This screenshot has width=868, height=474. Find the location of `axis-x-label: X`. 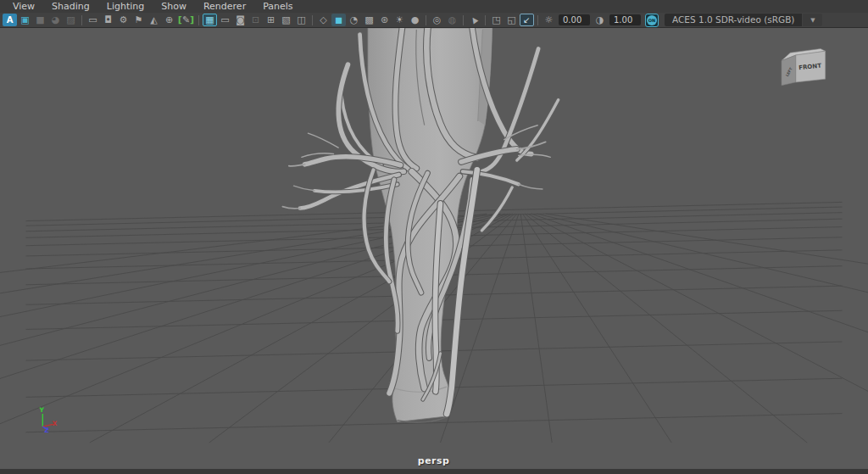

axis-x-label: X is located at coordinates (55, 424).